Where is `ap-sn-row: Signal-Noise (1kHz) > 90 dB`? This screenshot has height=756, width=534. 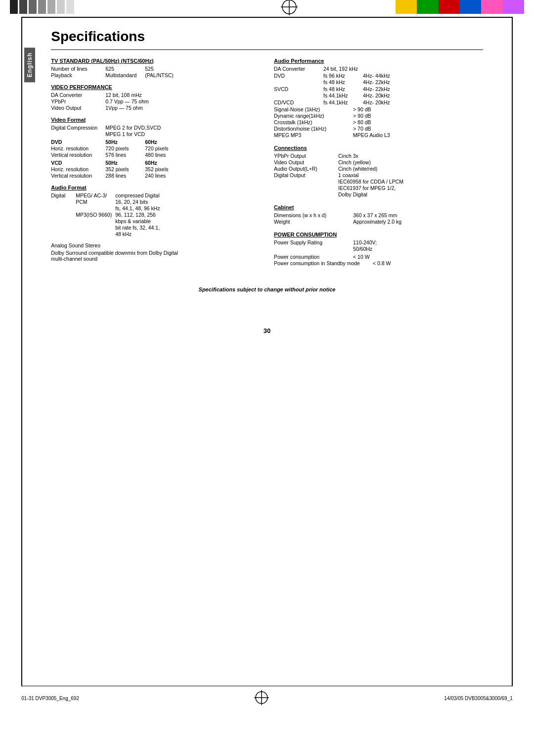 ap-sn-row: Signal-Noise (1kHz) > 90 dB is located at coordinates (379, 109).